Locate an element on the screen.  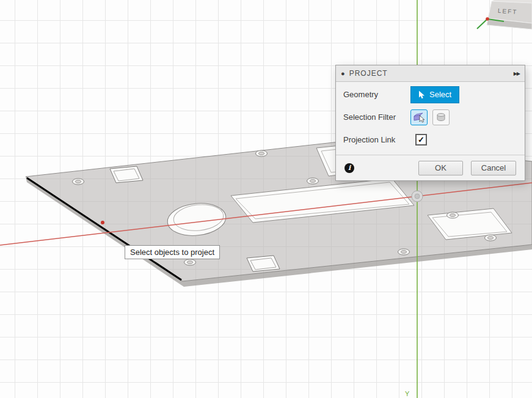
y-axis-label: Y is located at coordinates (407, 394).